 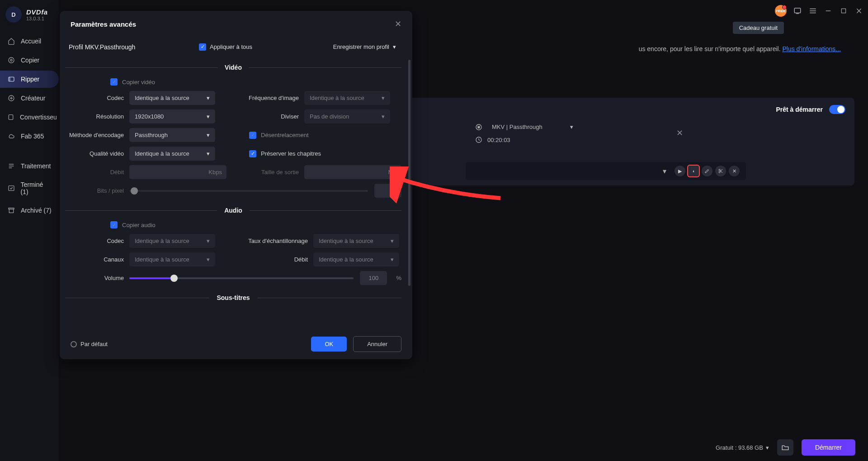 I want to click on sidebar-item-done: Terminé (1), so click(x=29, y=188).